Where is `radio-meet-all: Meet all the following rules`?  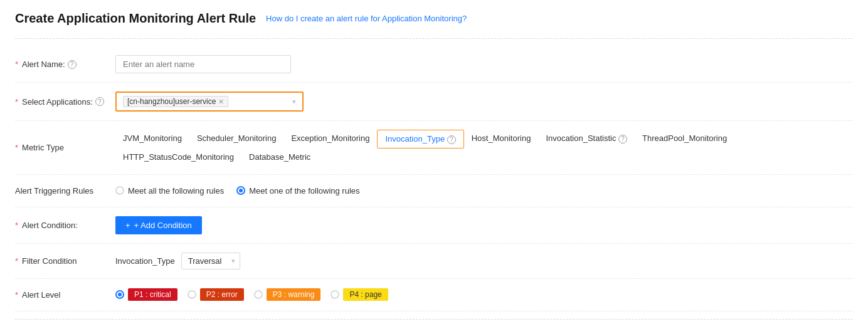 radio-meet-all: Meet all the following rules is located at coordinates (169, 191).